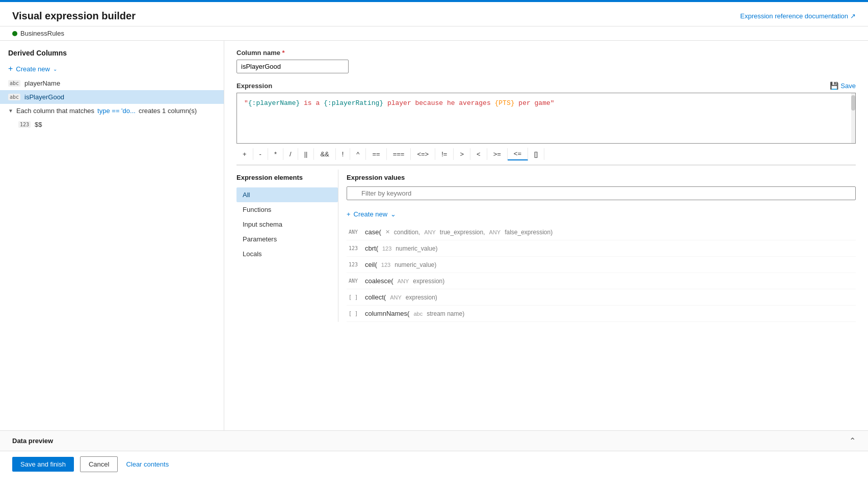  Describe the element at coordinates (325, 154) in the screenshot. I see `op-and: &&` at that location.